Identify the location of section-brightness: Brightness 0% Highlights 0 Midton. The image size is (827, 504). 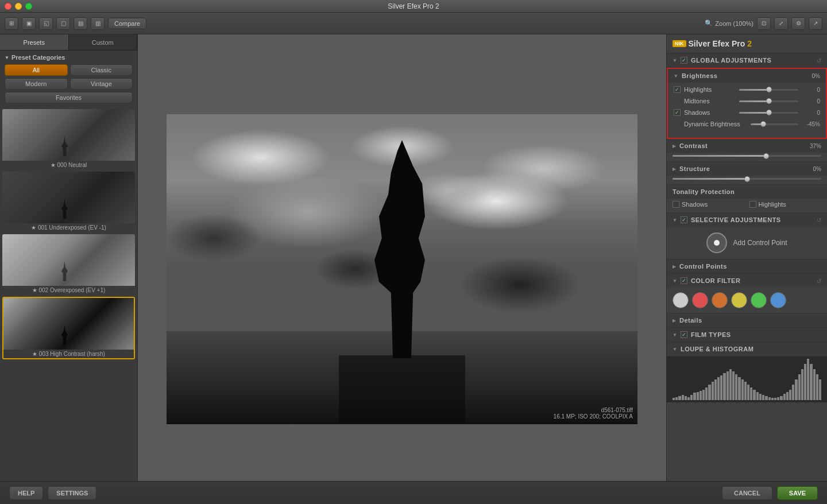
(747, 103).